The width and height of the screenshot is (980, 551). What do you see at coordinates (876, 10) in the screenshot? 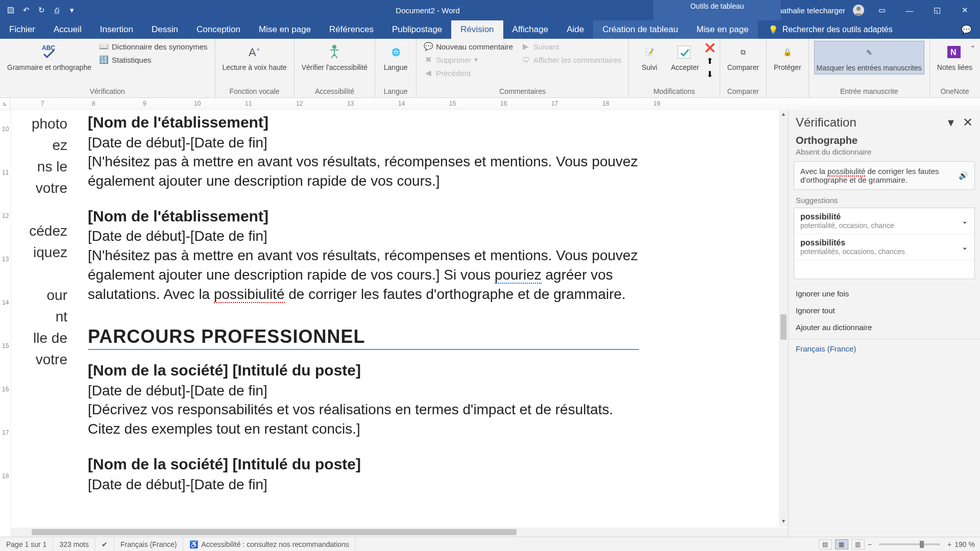
I see `user-area: nathalie telecharger ▭ — ◱ ✕` at bounding box center [876, 10].